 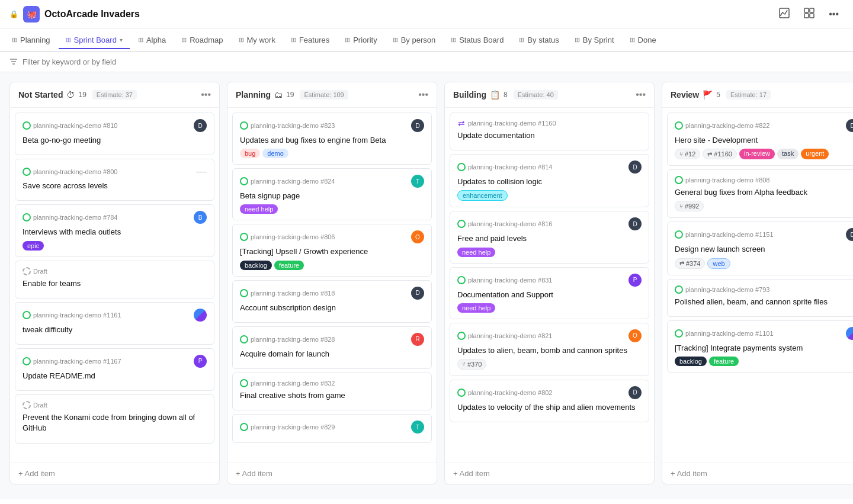 What do you see at coordinates (115, 280) in the screenshot?
I see `card: Draft Enable for teams` at bounding box center [115, 280].